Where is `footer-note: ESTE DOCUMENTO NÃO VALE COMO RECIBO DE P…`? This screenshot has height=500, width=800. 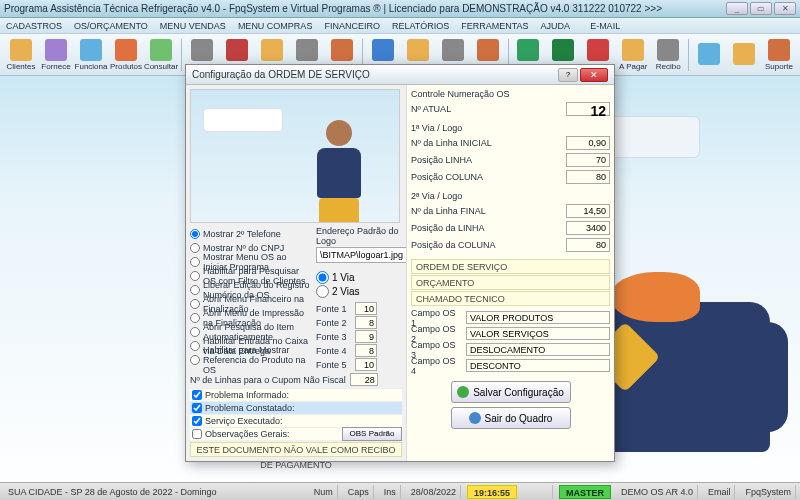
footer-note: ESTE DOCUMENTO NÃO VALE COMO RECIBO DE P… is located at coordinates (296, 450).